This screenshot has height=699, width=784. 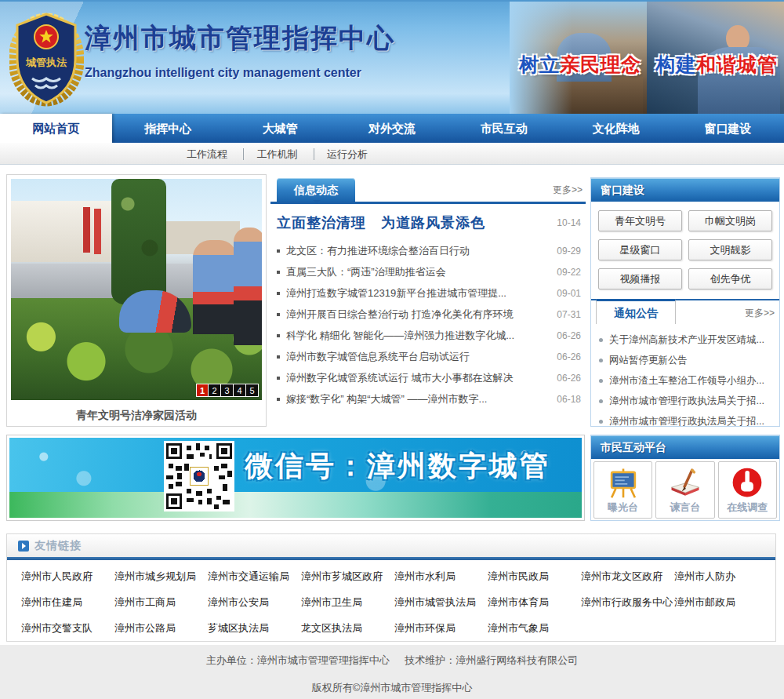 What do you see at coordinates (760, 314) in the screenshot?
I see `notices-more-link: 更多>>` at bounding box center [760, 314].